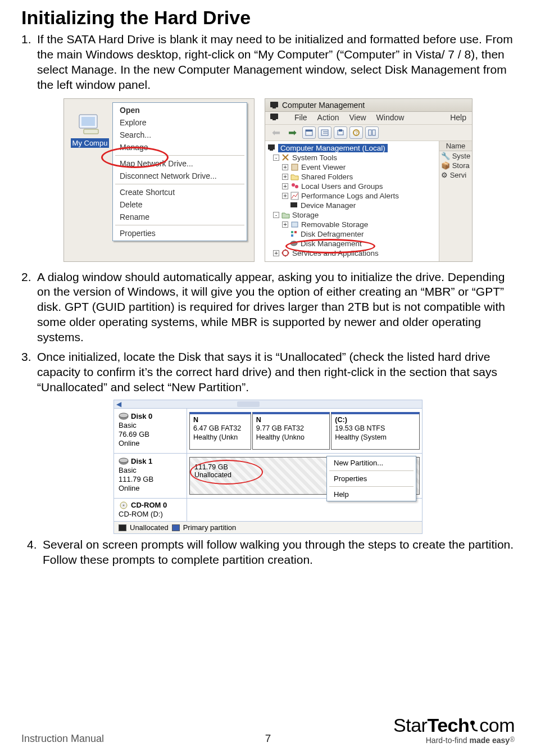  Describe the element at coordinates (328, 117) in the screenshot. I see `menu-action: Action` at that location.